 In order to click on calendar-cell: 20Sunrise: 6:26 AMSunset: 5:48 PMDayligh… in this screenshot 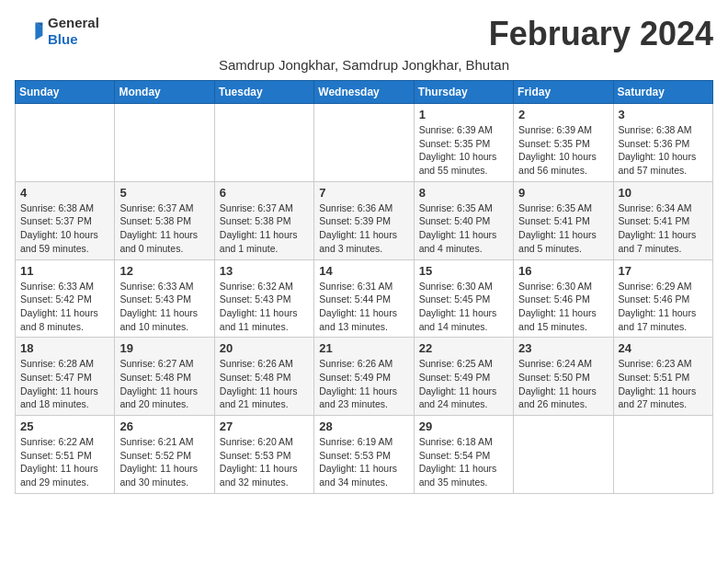, I will do `click(264, 377)`.